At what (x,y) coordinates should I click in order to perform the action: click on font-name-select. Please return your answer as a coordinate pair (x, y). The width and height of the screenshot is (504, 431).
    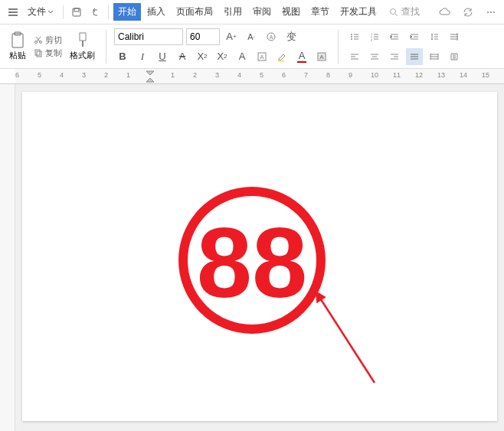
    Looking at the image, I should click on (149, 37).